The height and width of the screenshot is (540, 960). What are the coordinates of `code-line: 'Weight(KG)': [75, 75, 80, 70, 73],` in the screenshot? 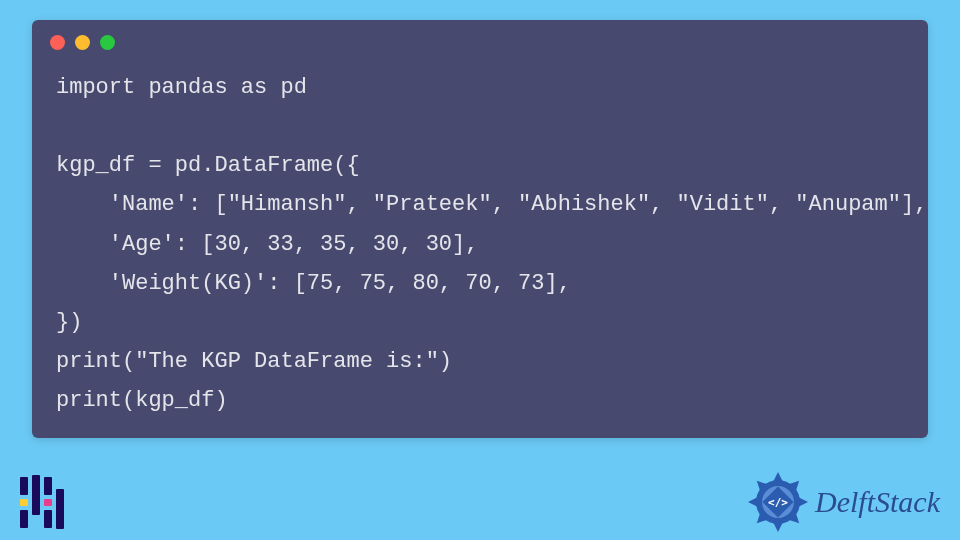 It's located at (314, 284).